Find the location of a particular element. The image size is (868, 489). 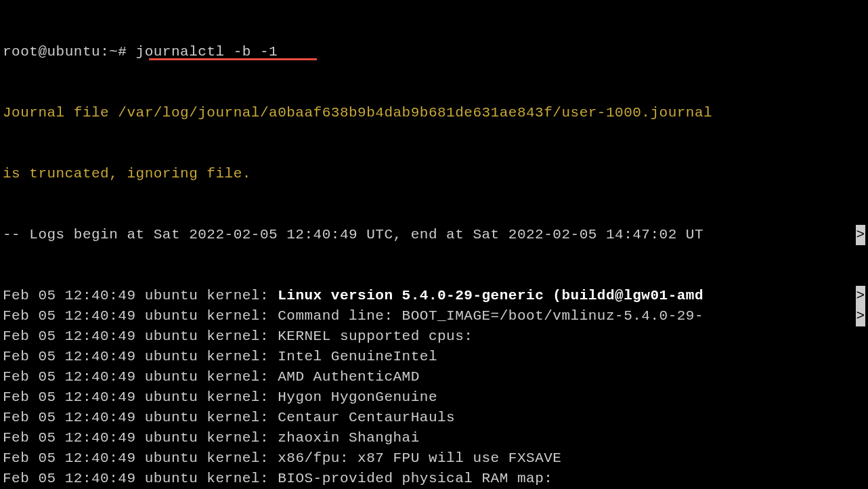

log-message: zhaoxin Shanghai is located at coordinates (349, 438).